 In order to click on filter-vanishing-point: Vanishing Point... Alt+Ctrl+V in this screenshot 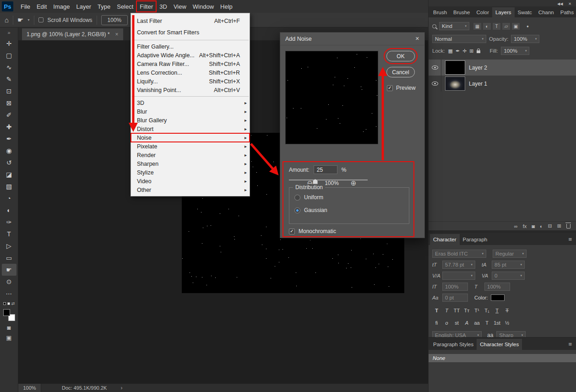, I will do `click(190, 90)`.